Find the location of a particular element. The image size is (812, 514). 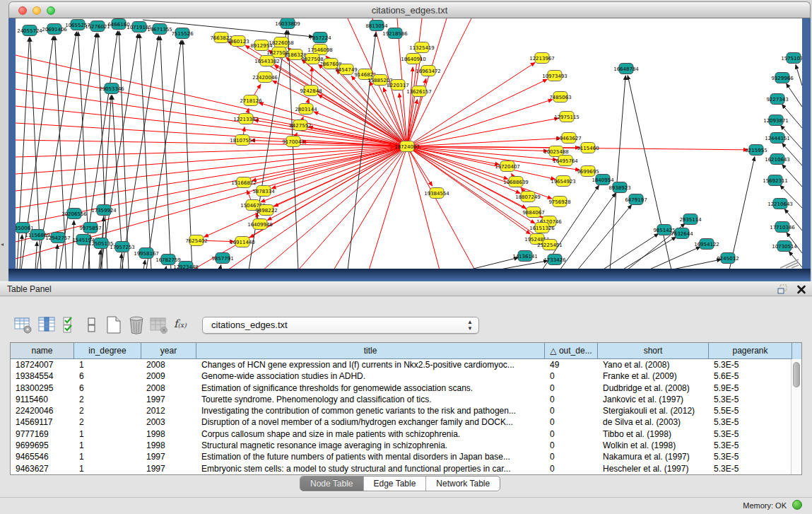

scrollbar-thumb is located at coordinates (796, 375).